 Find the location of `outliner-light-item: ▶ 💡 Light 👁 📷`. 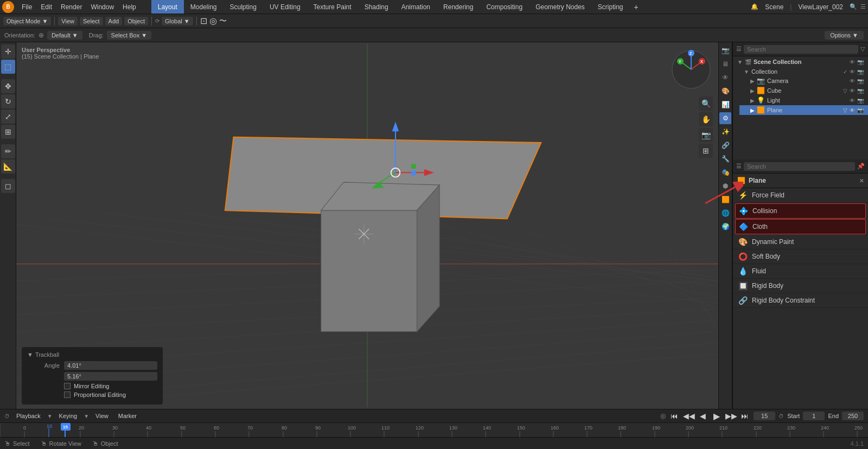

outliner-light-item: ▶ 💡 Light 👁 📷 is located at coordinates (804, 100).